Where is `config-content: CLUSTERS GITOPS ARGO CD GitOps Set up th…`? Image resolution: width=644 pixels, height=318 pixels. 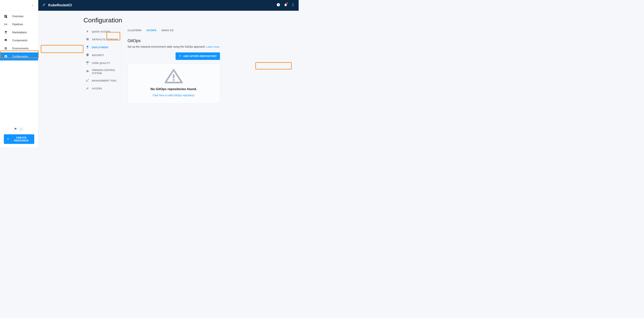 config-content: CLUSTERS GITOPS ARGO CD GitOps Set up th… is located at coordinates (174, 65).